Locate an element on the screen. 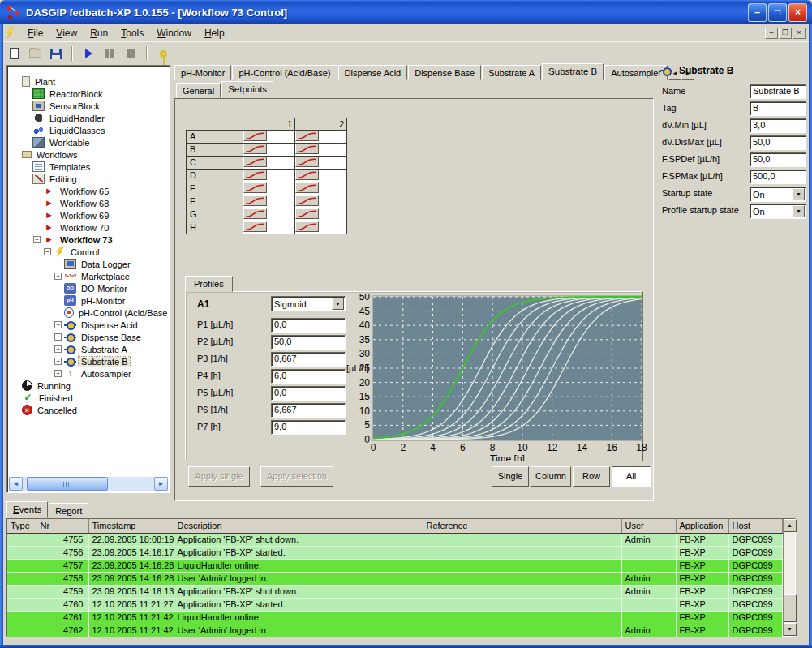 This screenshot has height=648, width=812. scroll-down-icon: ▼ is located at coordinates (790, 629).